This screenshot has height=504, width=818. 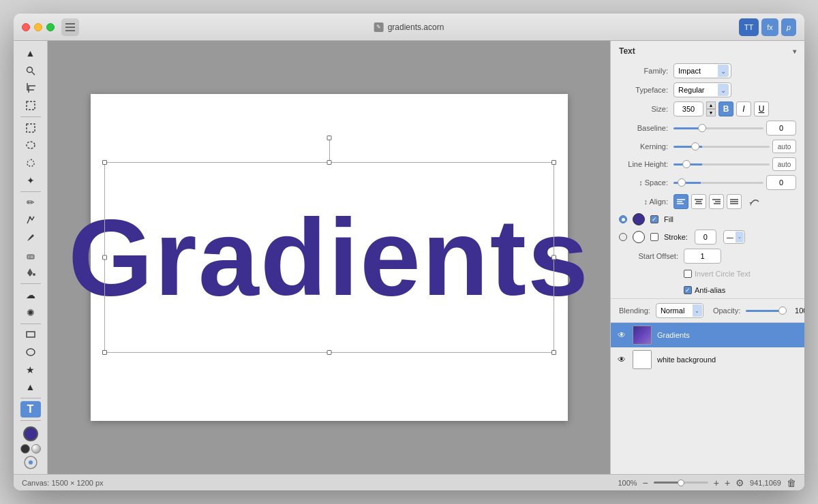 What do you see at coordinates (721, 165) in the screenshot?
I see `line-height-slider` at bounding box center [721, 165].